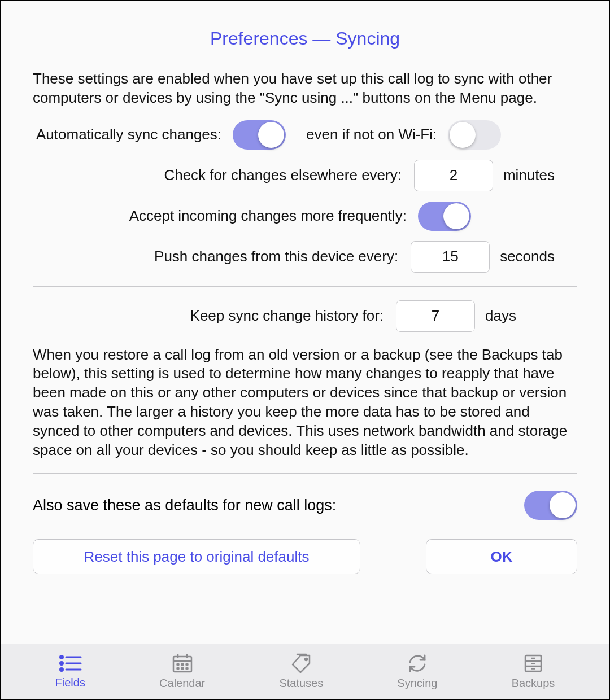  I want to click on tab-bar: Fields Calendar Statuses, so click(305, 671).